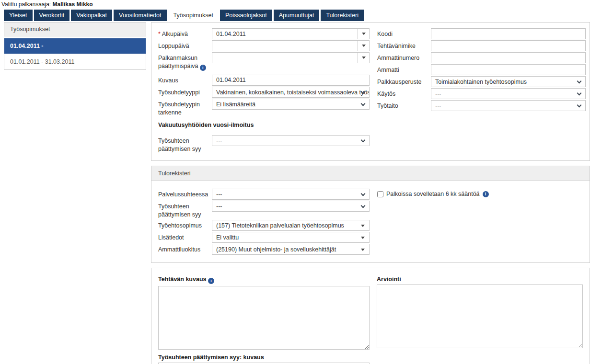 The width and height of the screenshot is (590, 364). Describe the element at coordinates (92, 15) in the screenshot. I see `tab-vakiopalkat: Vakiopalkat` at that location.